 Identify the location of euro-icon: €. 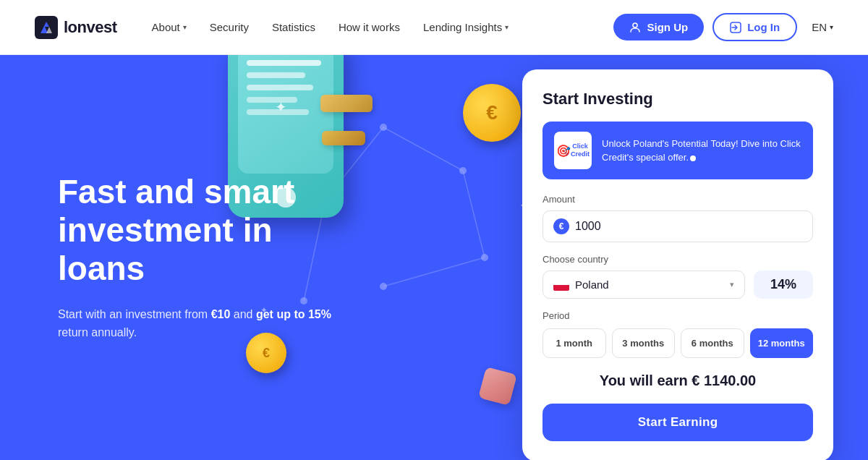
(561, 226).